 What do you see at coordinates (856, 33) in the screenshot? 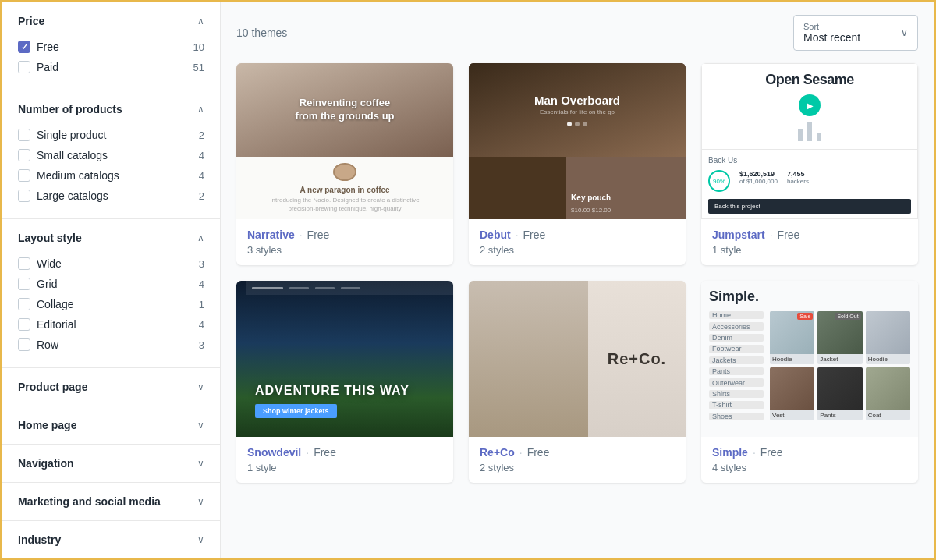
I see `sort-dropdown: Sort Most recent ∨` at bounding box center [856, 33].